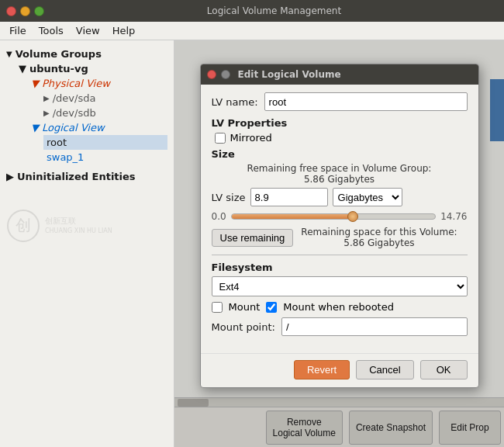 The image size is (504, 447). What do you see at coordinates (219, 217) in the screenshot?
I see `slider-min-label: 0.0` at bounding box center [219, 217].